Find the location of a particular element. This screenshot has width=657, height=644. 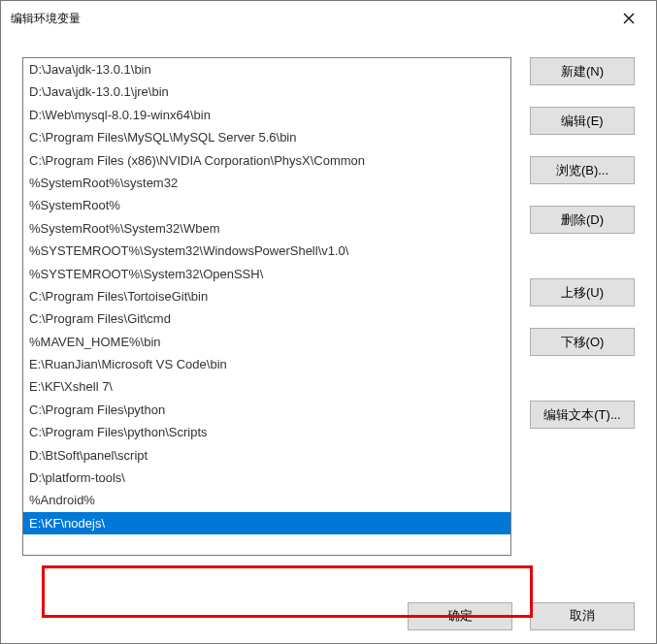

path-list-item: %MAVEN_HOME%\bin is located at coordinates (267, 341).